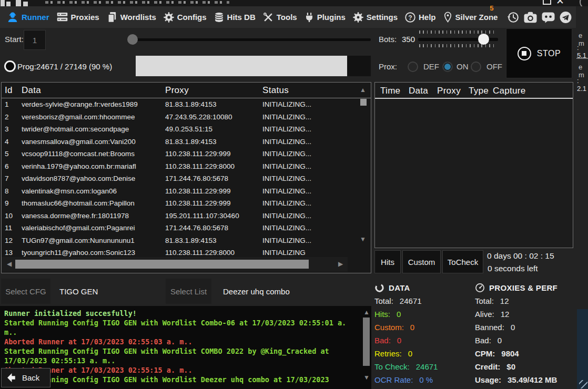 This screenshot has width=588, height=389. I want to click on nav-tab-wordlists: Wordlists, so click(131, 17).